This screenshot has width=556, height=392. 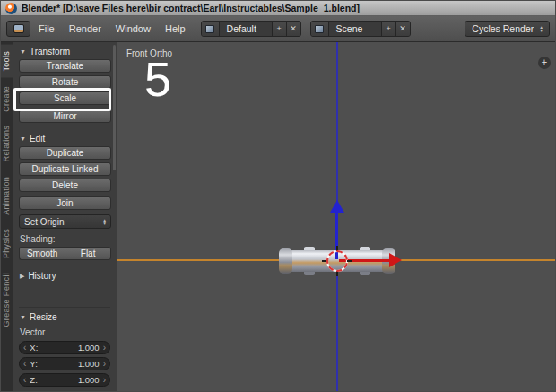 I want to click on tutorial-step-annotation: 5, so click(x=158, y=79).